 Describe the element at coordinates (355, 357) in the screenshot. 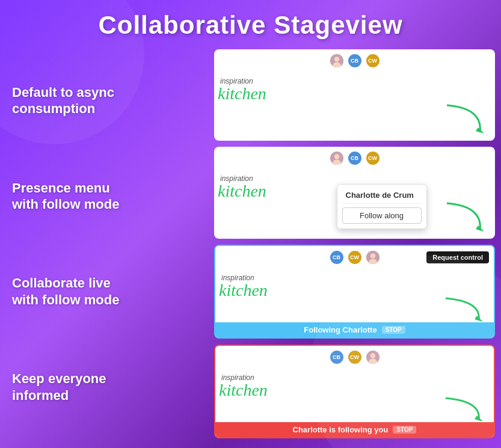

I see `avatar-cw-4-initials: CW` at that location.